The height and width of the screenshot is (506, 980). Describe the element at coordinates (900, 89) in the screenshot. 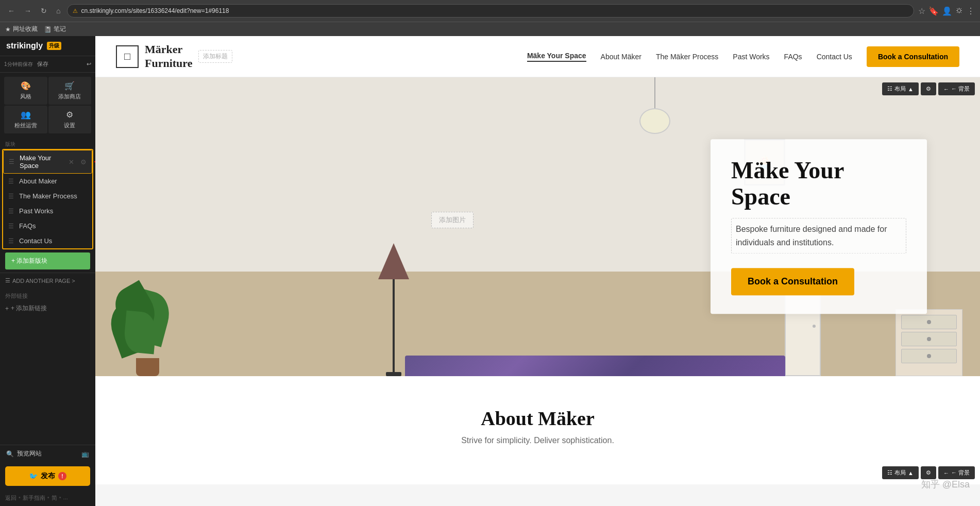

I see `layout-label: 布局` at that location.